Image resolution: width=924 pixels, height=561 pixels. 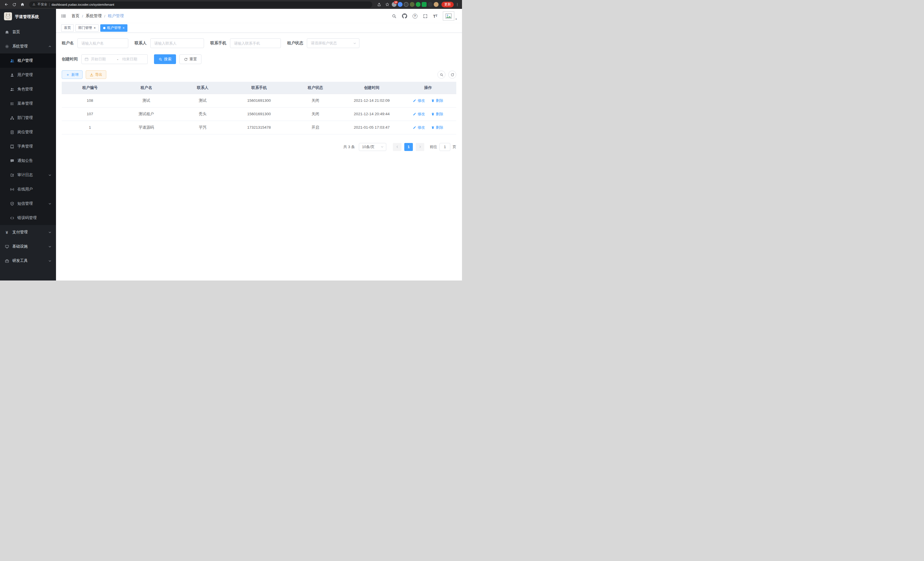 What do you see at coordinates (445, 147) in the screenshot?
I see `goto-page-input` at bounding box center [445, 147].